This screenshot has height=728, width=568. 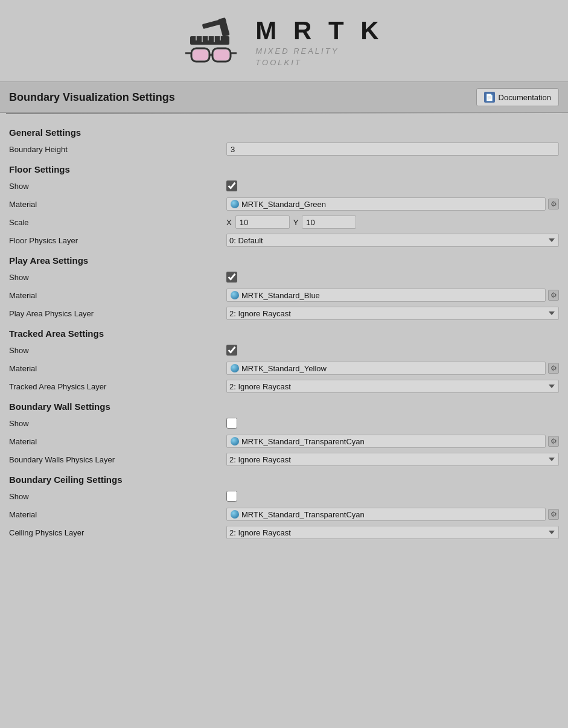 I want to click on boundary-height-input, so click(x=392, y=149).